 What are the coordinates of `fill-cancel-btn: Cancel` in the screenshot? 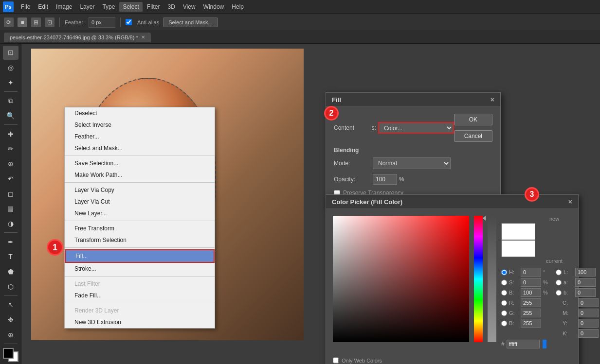 It's located at (473, 136).